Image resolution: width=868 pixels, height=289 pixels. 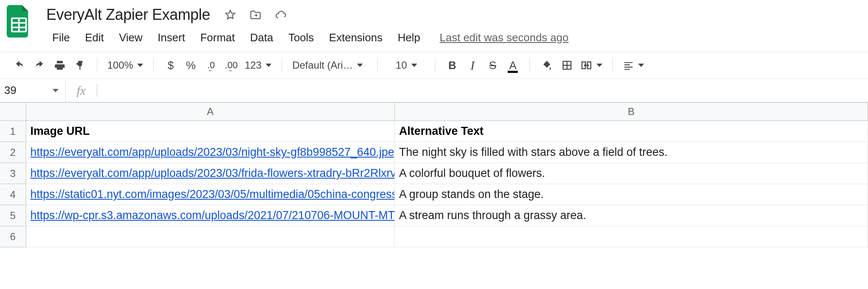 I want to click on format-percent-button: %, so click(x=191, y=65).